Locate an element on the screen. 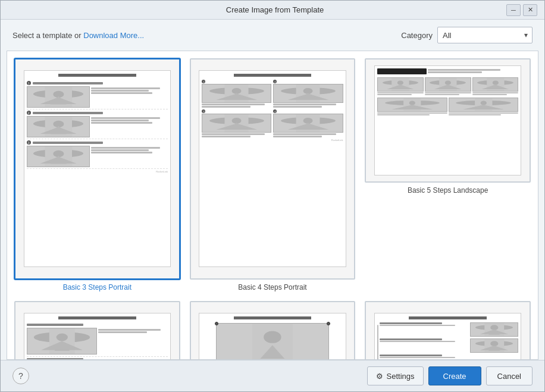  template-name-basic-5-steps: Basic 5 Steps Landscape is located at coordinates (447, 190).